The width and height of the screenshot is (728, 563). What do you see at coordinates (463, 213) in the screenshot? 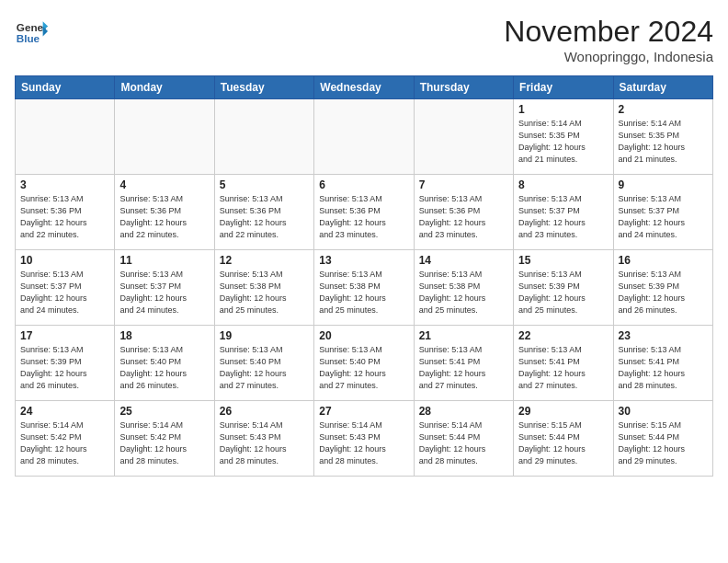
I see `calendar-day-cell: 7Sunrise: 5:13 AM Sunset: 5:36 PM Daylig…` at bounding box center [463, 213].